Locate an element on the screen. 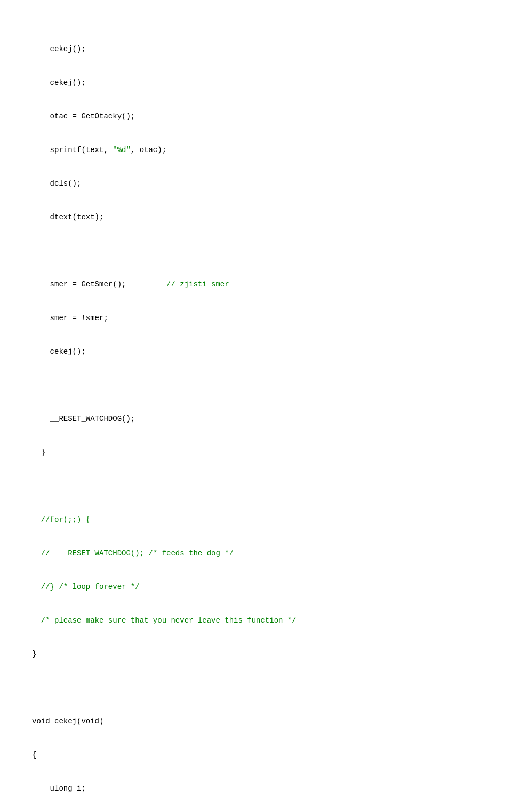 This screenshot has height=812, width=512. code-line-6: dtext(text); is located at coordinates (256, 218).